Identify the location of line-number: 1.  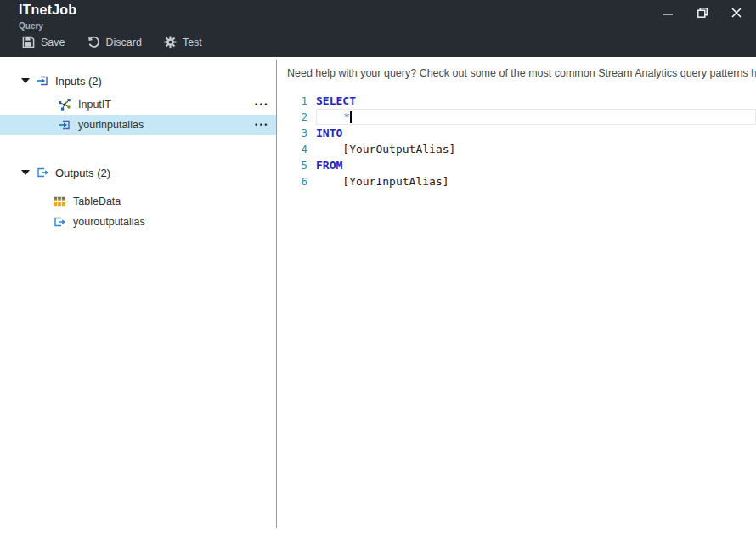
(296, 100).